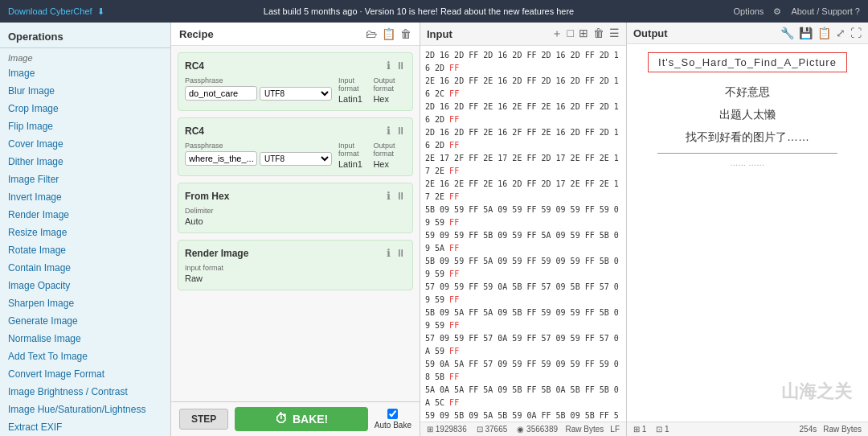  I want to click on input-format-val: Raw, so click(204, 278).